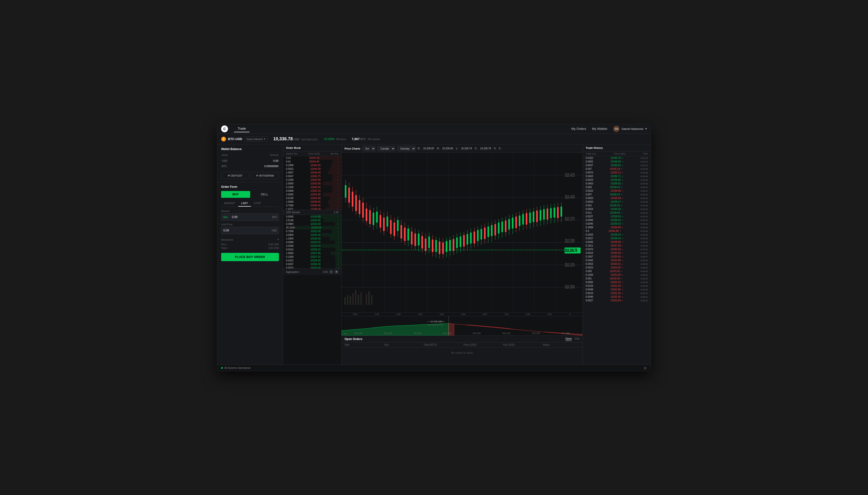  Describe the element at coordinates (644, 231) in the screenshot. I see `trade-time: 9:49:06` at that location.